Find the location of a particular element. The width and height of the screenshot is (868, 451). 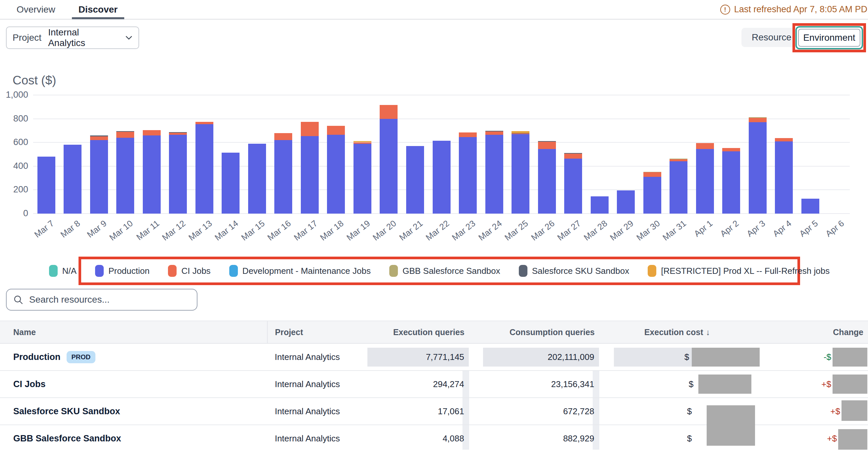

chevron-down-icon is located at coordinates (129, 38).